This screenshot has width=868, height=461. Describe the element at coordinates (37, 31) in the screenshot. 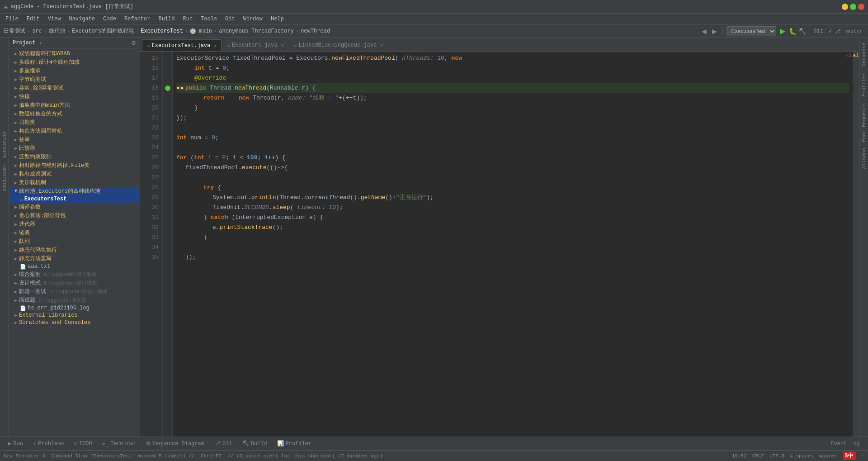

I see `breadcrumb-src: src` at that location.